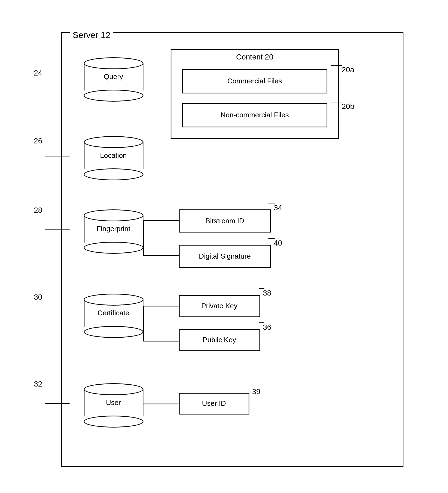 This screenshot has width=448, height=493. I want to click on certificate-cyl-top, so click(114, 300).